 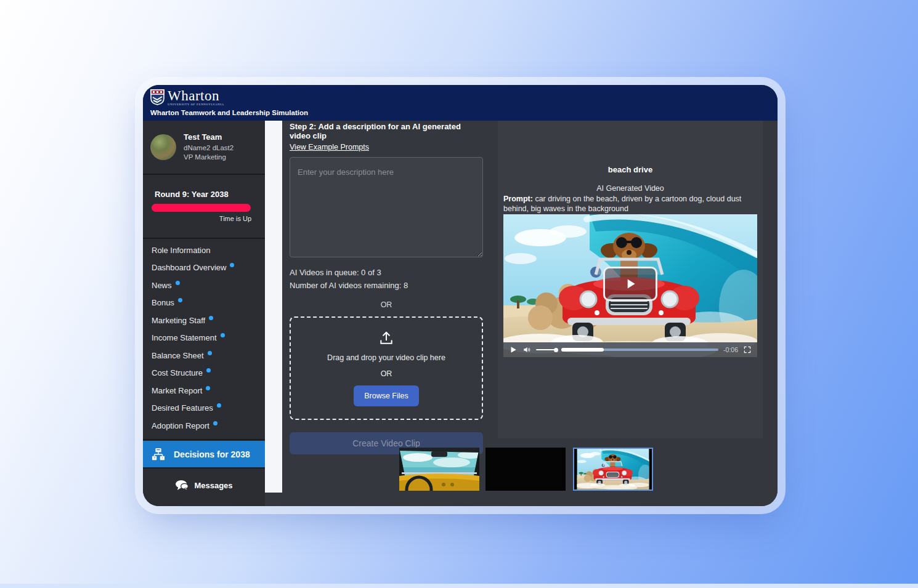 What do you see at coordinates (386, 305) in the screenshot?
I see `or-divider: OR` at bounding box center [386, 305].